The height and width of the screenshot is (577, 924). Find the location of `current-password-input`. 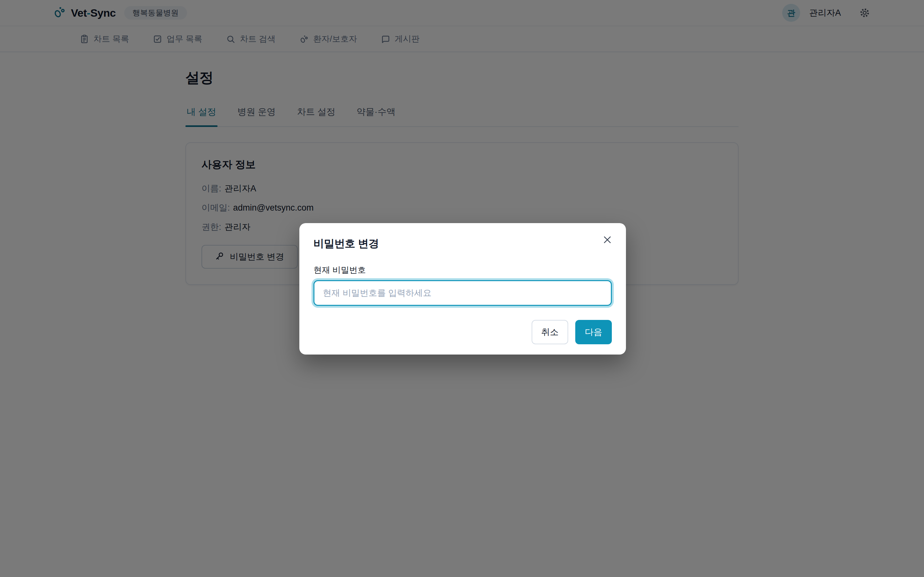

current-password-input is located at coordinates (463, 293).